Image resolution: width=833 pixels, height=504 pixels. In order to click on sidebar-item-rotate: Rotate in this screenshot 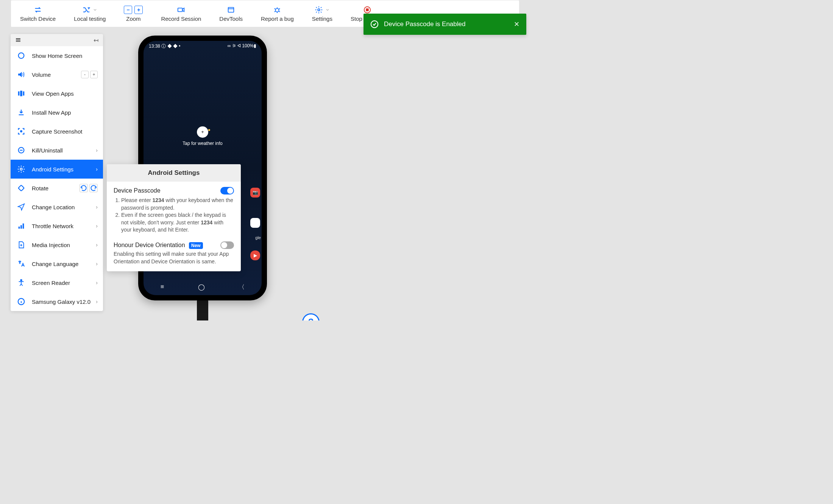, I will do `click(57, 188)`.